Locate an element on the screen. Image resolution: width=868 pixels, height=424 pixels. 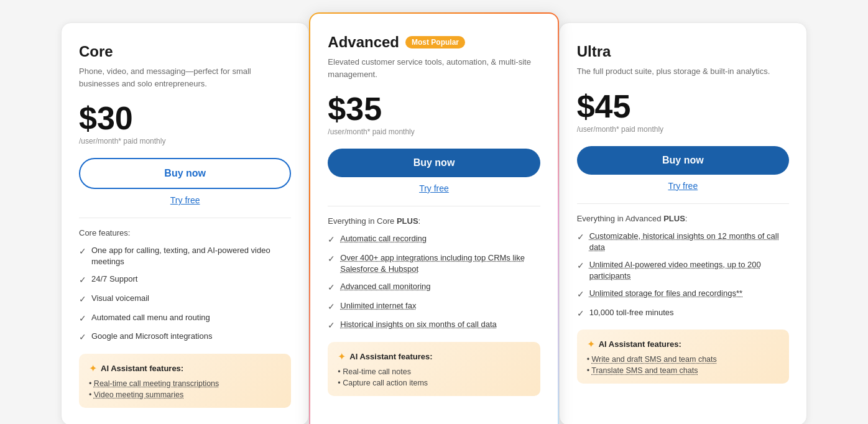
price-section: $45 /user/month* paid monthly is located at coordinates (683, 112).